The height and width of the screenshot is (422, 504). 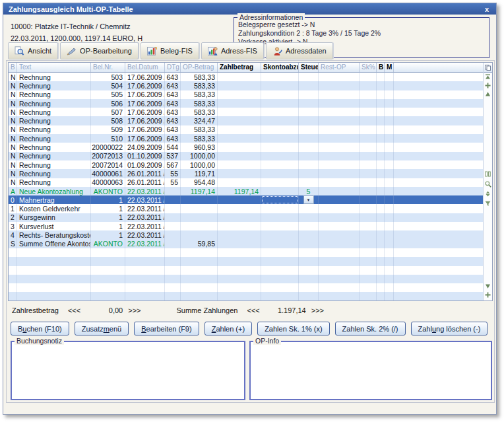 I want to click on table-row: NRechnung50317.06.2009 /Mi643583,33, so click(x=245, y=77).